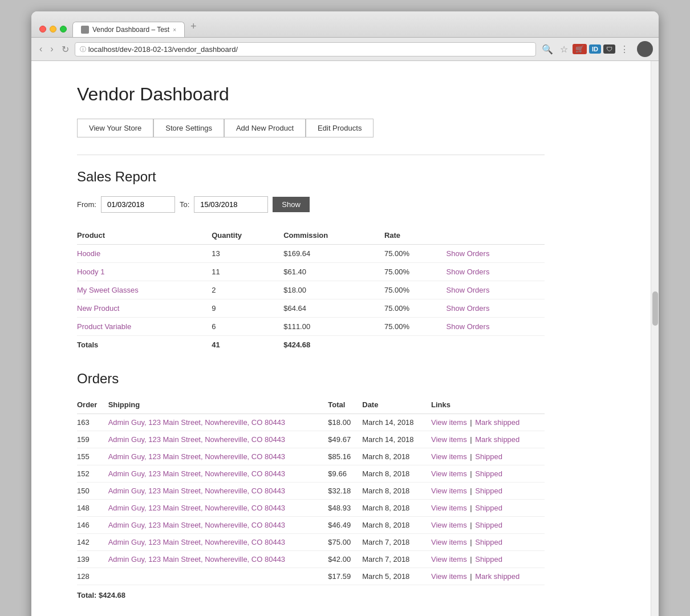  I want to click on order-total: $75.00, so click(345, 542).